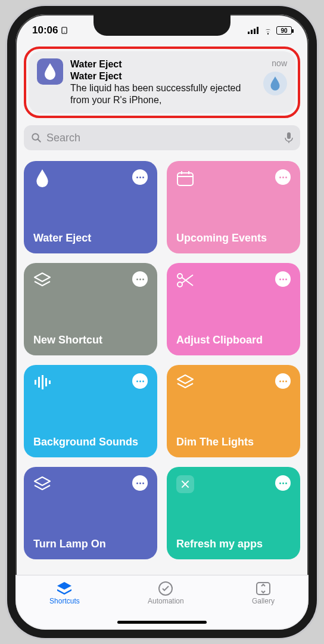 The height and width of the screenshot is (644, 324). I want to click on tile-label: Background Sounds, so click(91, 442).